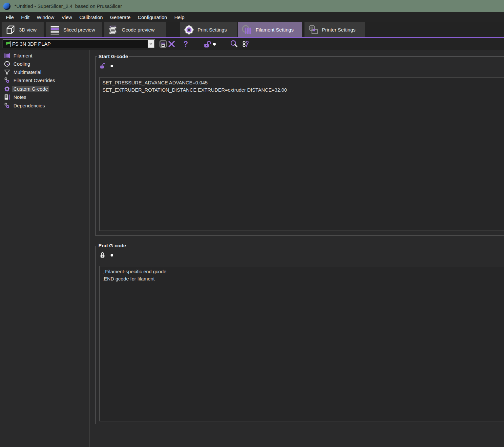  What do you see at coordinates (179, 17) in the screenshot?
I see `menu-help: Help` at bounding box center [179, 17].